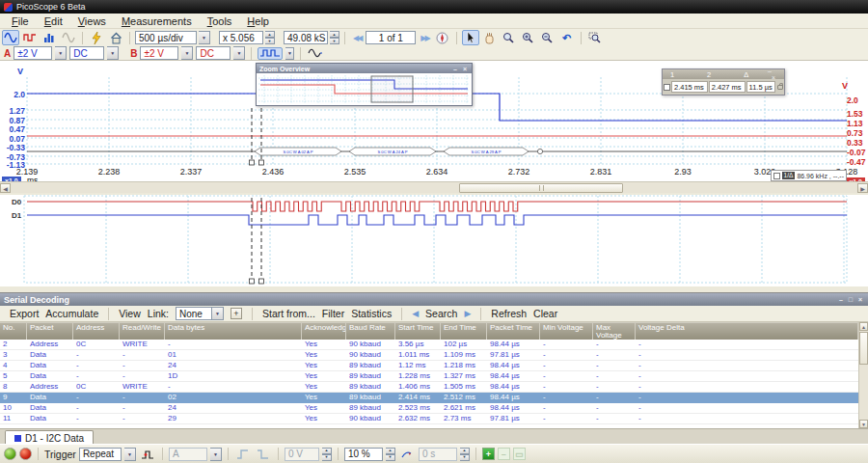 This screenshot has width=868, height=463. I want to click on search-next-arrow: ▶, so click(467, 313).